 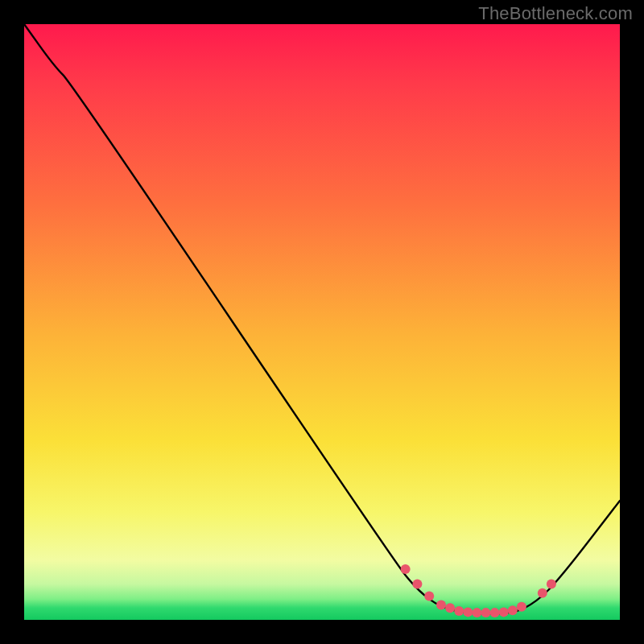 What do you see at coordinates (555, 14) in the screenshot?
I see `watermark-text: TheBottleneck.com` at bounding box center [555, 14].